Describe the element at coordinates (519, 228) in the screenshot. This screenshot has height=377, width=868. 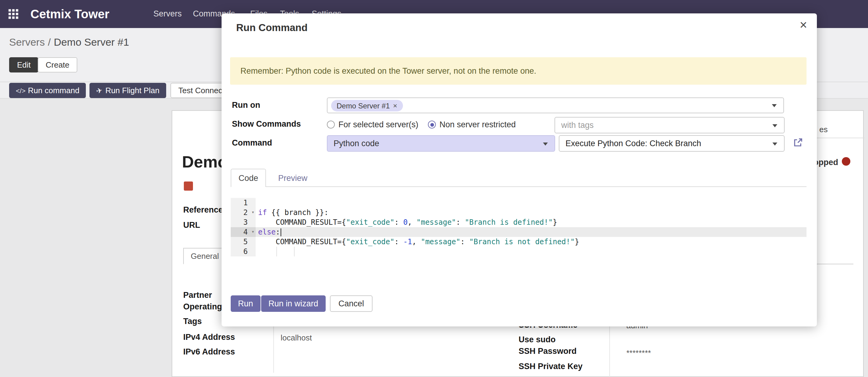
I see `code-editor: 12▾34▾56 if {{ branch }}: COMMAND_RESULT…` at that location.